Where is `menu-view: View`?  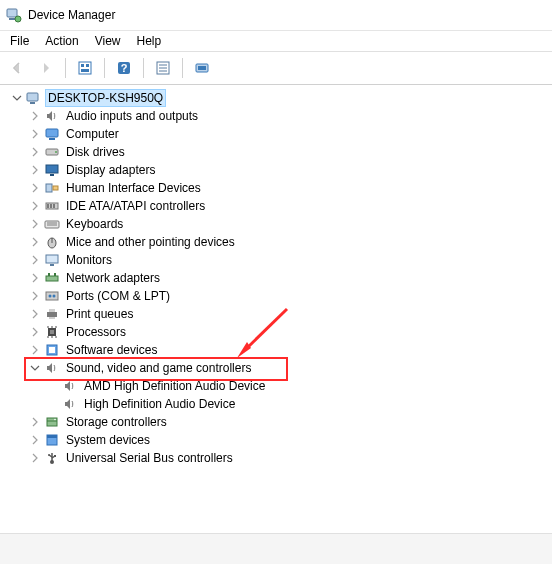 menu-view: View is located at coordinates (108, 41).